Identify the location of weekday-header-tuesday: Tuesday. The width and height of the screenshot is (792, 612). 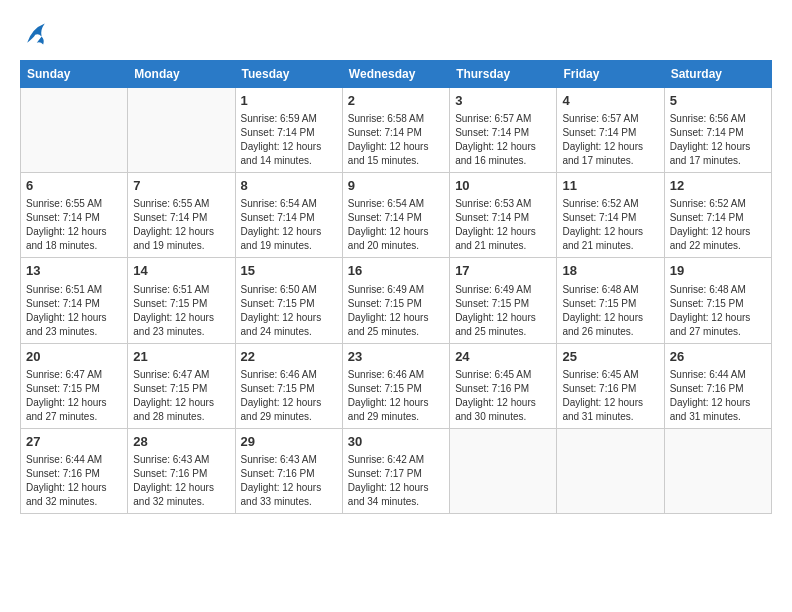
(288, 74).